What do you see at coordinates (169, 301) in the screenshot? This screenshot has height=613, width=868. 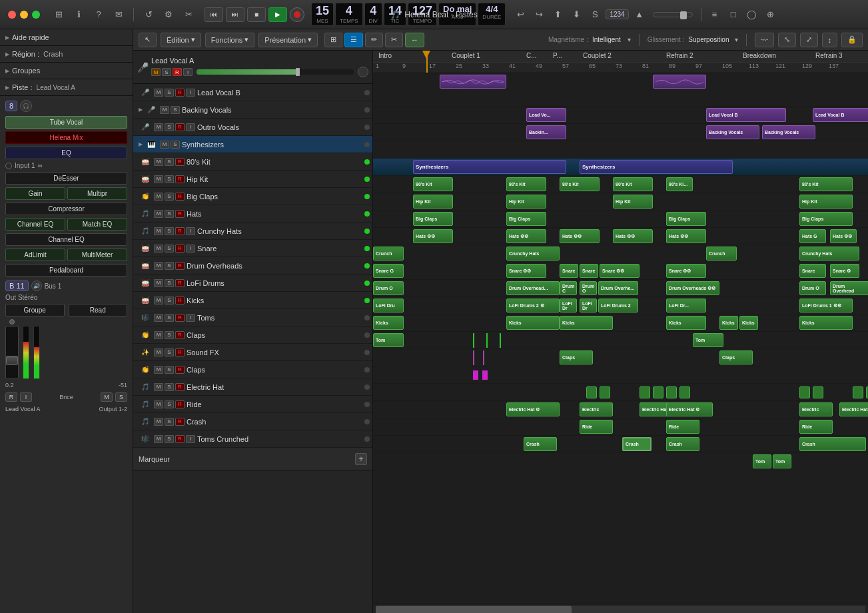 I see `ki-s: S` at bounding box center [169, 301].